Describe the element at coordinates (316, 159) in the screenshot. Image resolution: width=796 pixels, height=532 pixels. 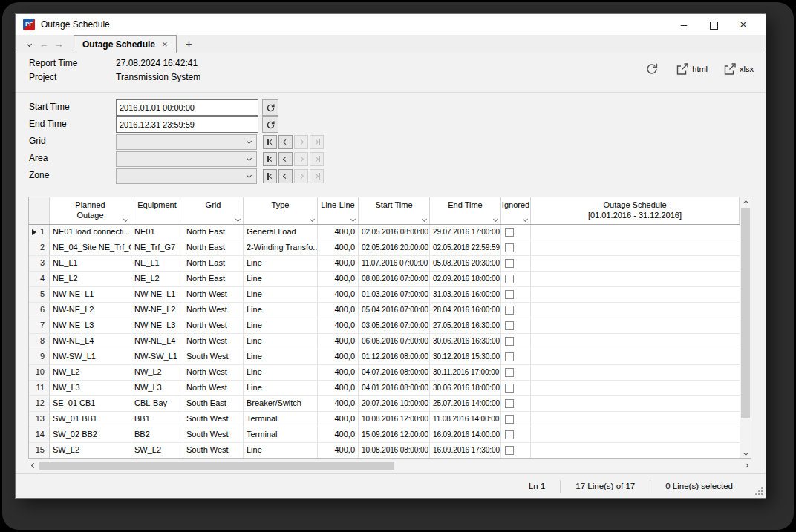
I see `area-last-button` at that location.